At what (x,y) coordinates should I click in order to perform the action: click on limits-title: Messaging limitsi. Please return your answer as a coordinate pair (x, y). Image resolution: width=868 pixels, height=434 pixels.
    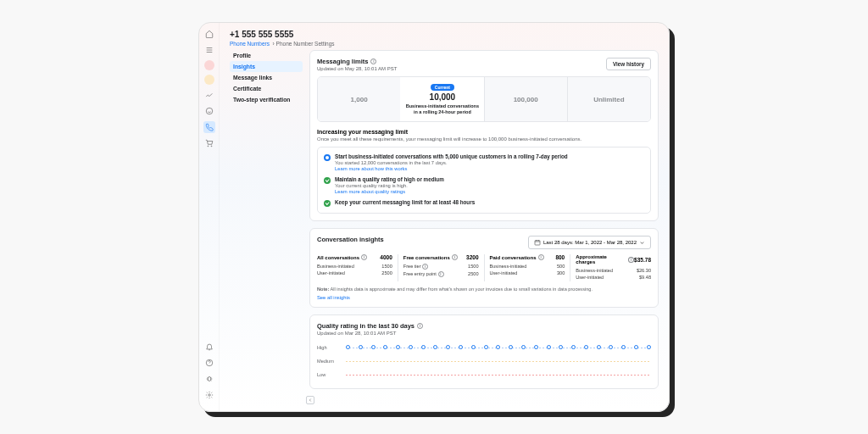
    Looking at the image, I should click on (357, 61).